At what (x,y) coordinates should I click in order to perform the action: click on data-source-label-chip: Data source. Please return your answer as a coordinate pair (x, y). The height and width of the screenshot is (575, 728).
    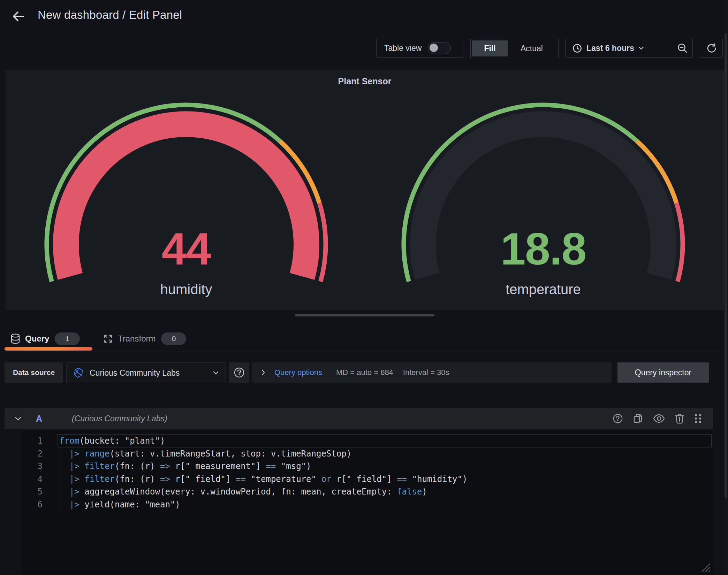
    Looking at the image, I should click on (34, 373).